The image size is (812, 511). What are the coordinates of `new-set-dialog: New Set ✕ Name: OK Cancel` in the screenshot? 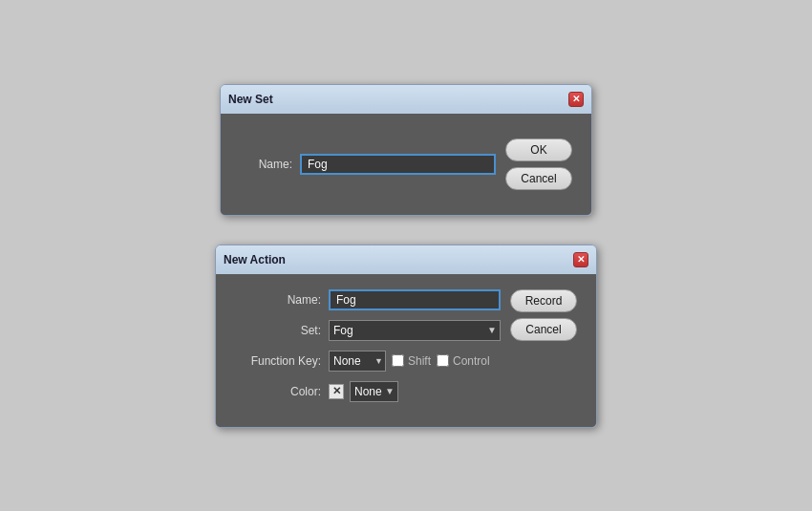 It's located at (406, 150).